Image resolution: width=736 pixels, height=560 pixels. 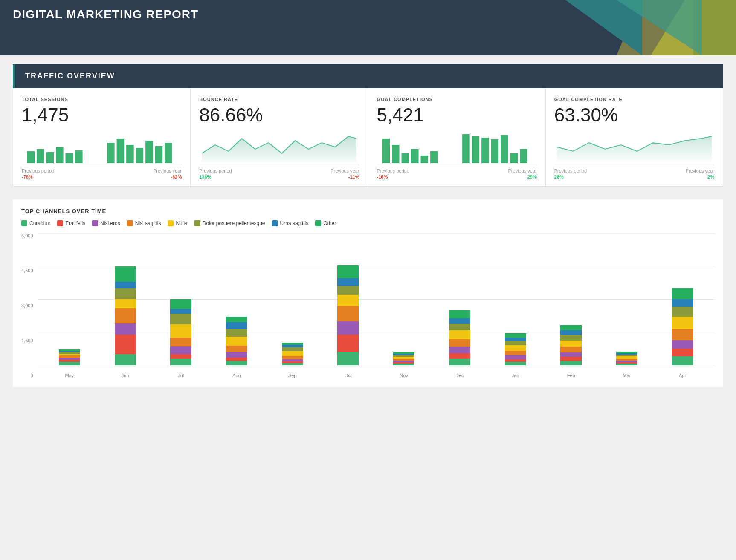 What do you see at coordinates (144, 223) in the screenshot?
I see `legend-item: Nisi sagittis` at bounding box center [144, 223].